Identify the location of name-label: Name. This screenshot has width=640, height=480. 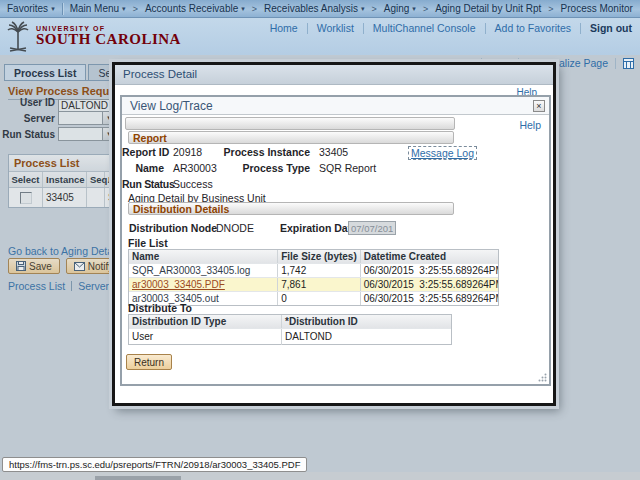
(143, 168).